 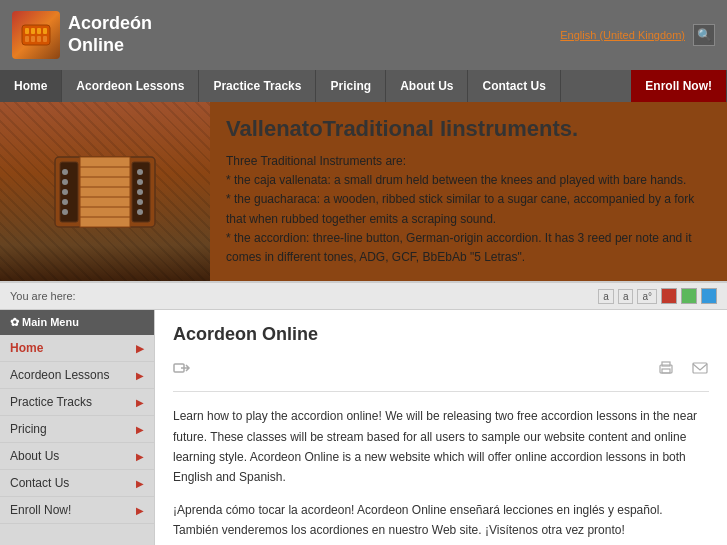 What do you see at coordinates (647, 296) in the screenshot?
I see `font-large-btn: a°` at bounding box center [647, 296].